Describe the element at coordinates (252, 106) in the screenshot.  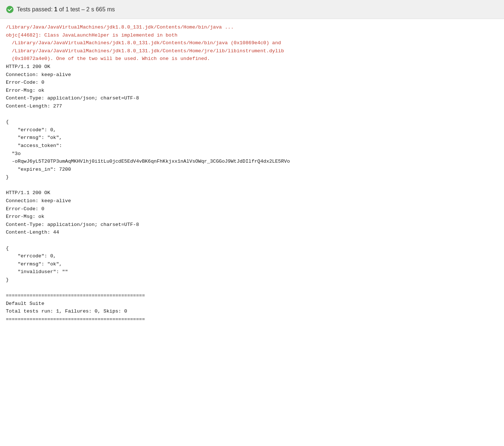
I see `output-line: Content-Length: 277` at that location.